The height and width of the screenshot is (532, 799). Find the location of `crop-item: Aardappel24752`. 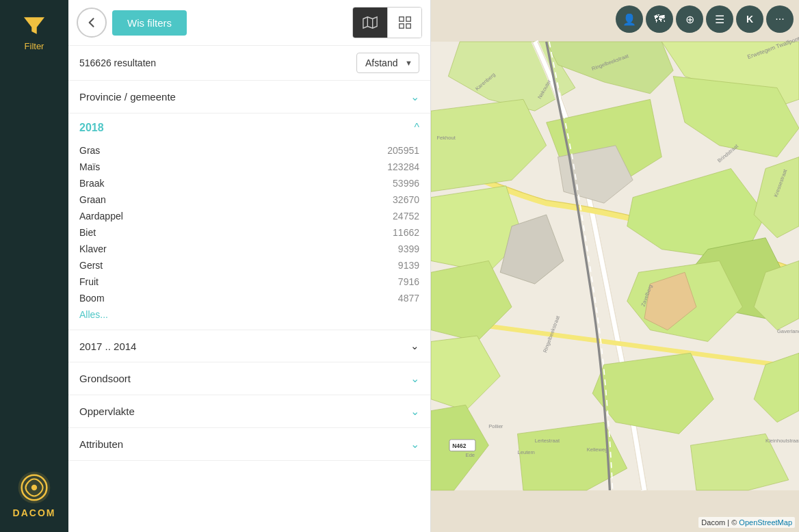

crop-item: Aardappel24752 is located at coordinates (249, 216).